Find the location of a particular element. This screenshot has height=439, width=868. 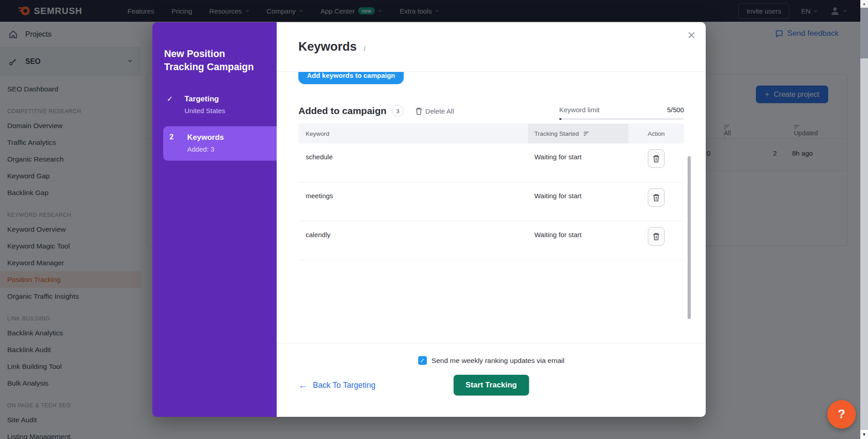

checkbox-label: Send me weekly ranking updates via email is located at coordinates (498, 361).